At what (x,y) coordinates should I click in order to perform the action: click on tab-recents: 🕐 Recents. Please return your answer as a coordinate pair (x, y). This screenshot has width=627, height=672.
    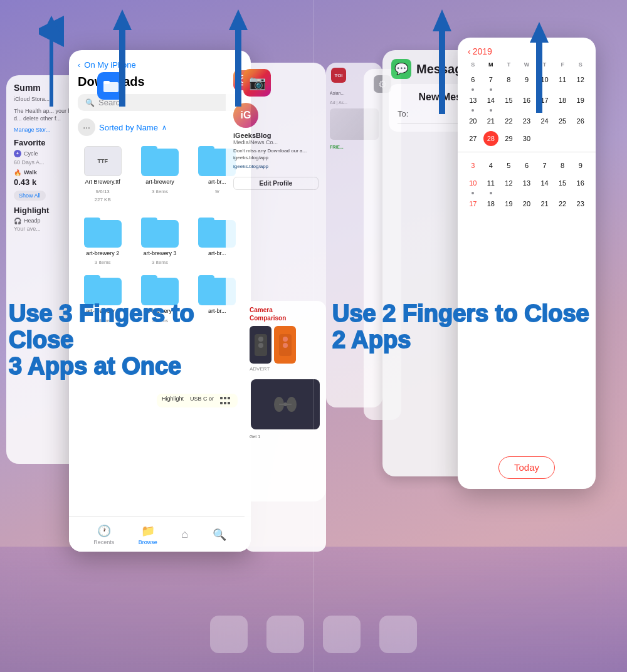
    Looking at the image, I should click on (104, 535).